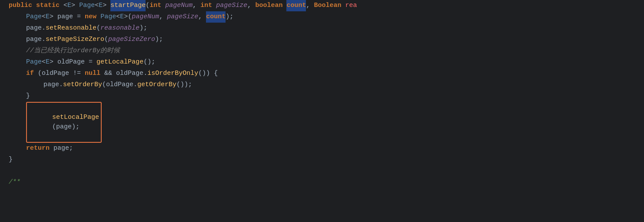  What do you see at coordinates (322, 182) in the screenshot?
I see `code-line-14: /**` at bounding box center [322, 182].